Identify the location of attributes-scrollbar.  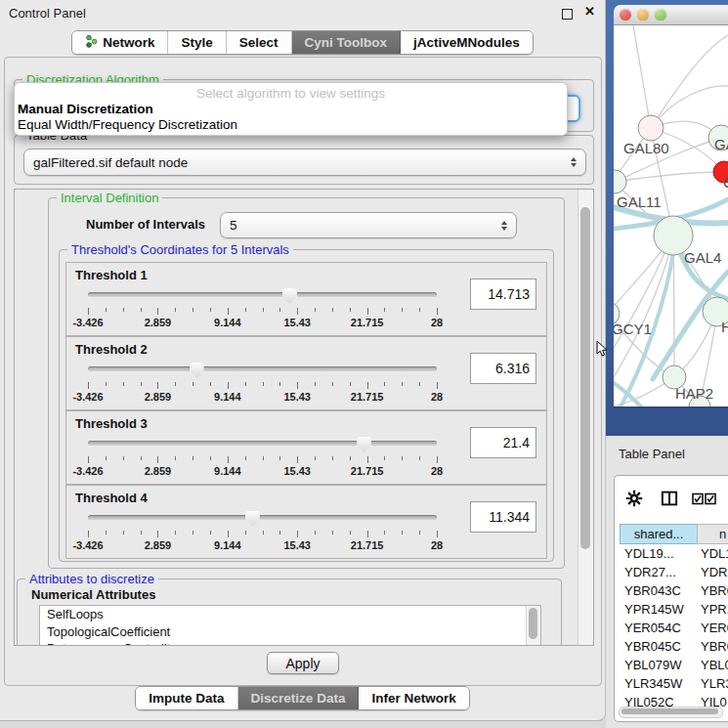
(534, 625).